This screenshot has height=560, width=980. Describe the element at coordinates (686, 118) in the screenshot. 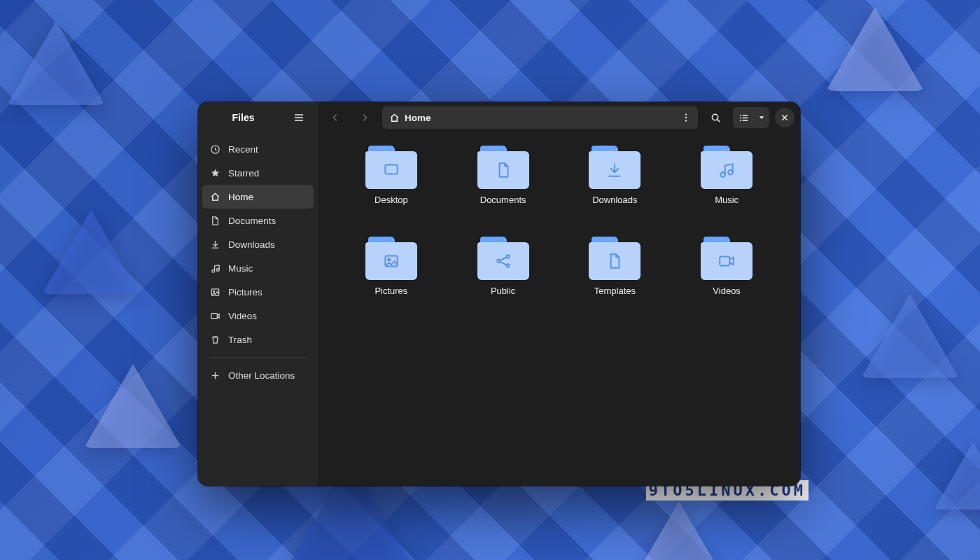

I see `path-menu-button` at that location.